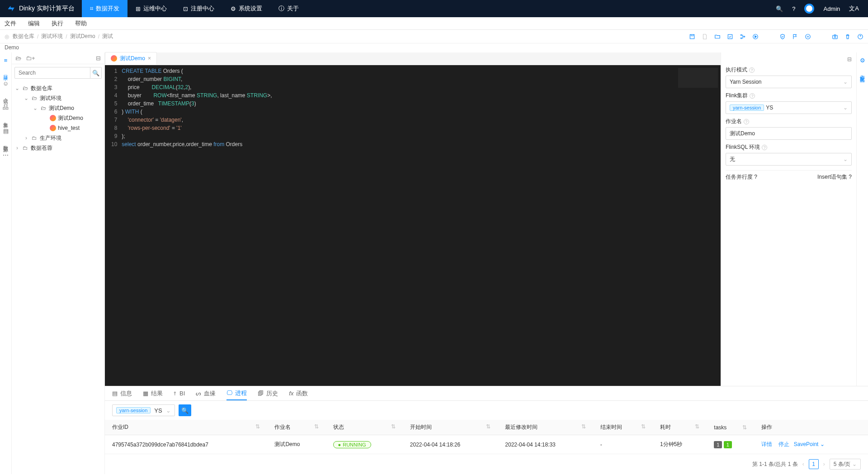  I want to click on pager-page: 1, so click(814, 464).